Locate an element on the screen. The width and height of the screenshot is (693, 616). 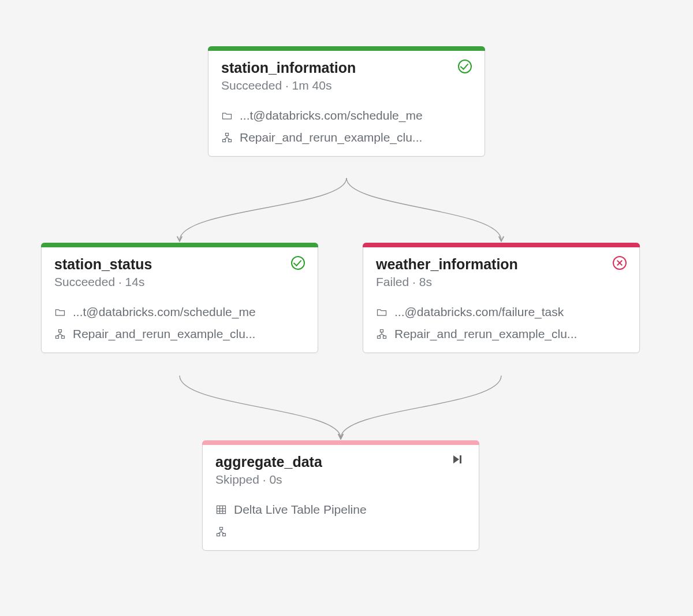
task-title: aggregate_data is located at coordinates (269, 462).